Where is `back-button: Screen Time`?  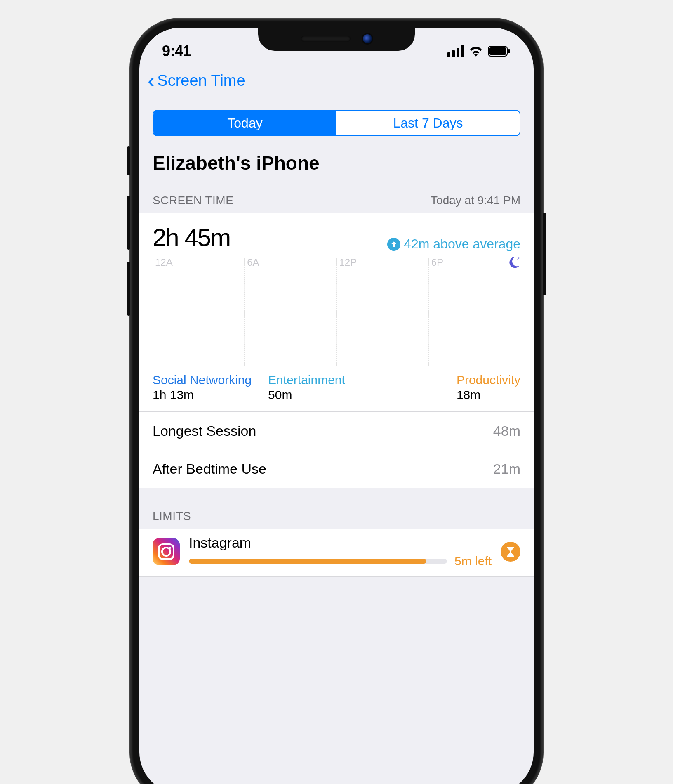 back-button: Screen Time is located at coordinates (201, 81).